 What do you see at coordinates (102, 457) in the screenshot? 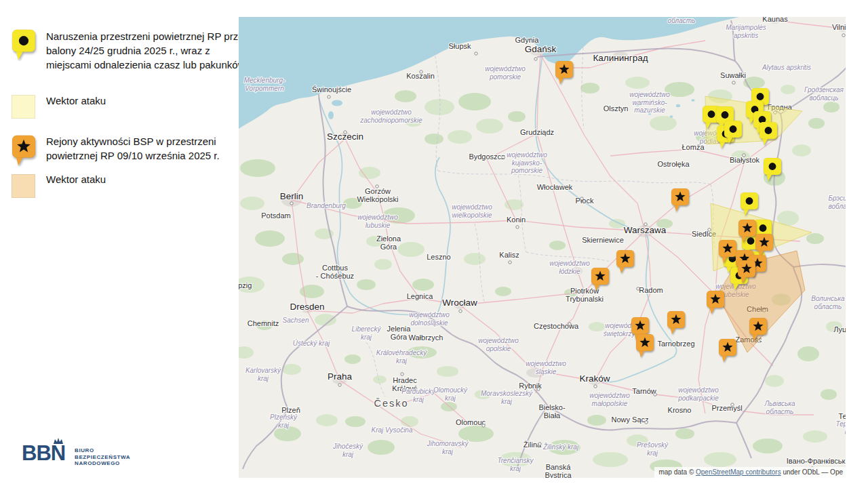
I see `bbn-org-name: BIURO BEZPIECZEŃSTWA NARODOWEGO` at bounding box center [102, 457].